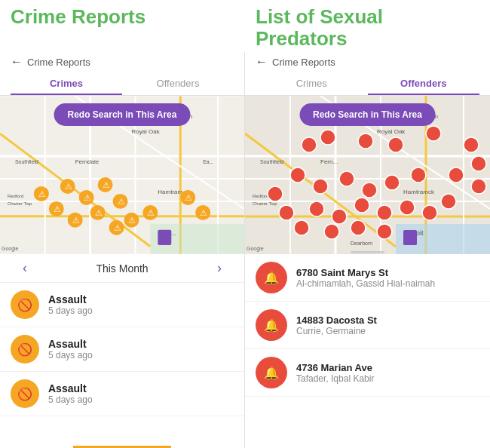  Describe the element at coordinates (219, 268) in the screenshot. I see `next-month-button: ›` at that location.